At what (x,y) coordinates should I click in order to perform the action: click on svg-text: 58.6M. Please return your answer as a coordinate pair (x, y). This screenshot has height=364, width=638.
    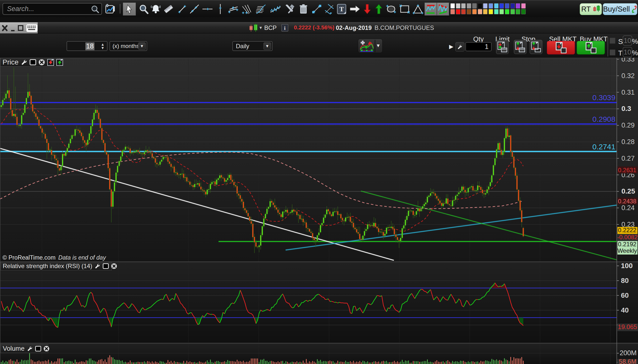
    Looking at the image, I should click on (627, 361).